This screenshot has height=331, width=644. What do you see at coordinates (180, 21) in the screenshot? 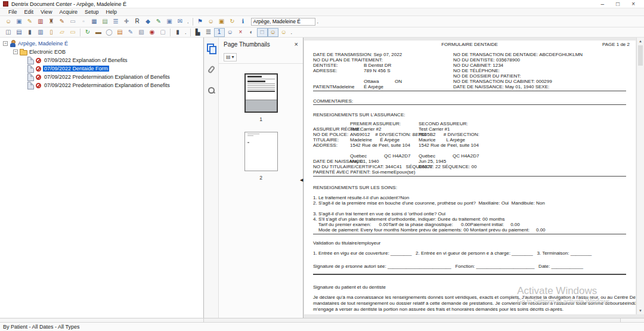
I see `mail-envelope-icon: ✉` at bounding box center [180, 21].